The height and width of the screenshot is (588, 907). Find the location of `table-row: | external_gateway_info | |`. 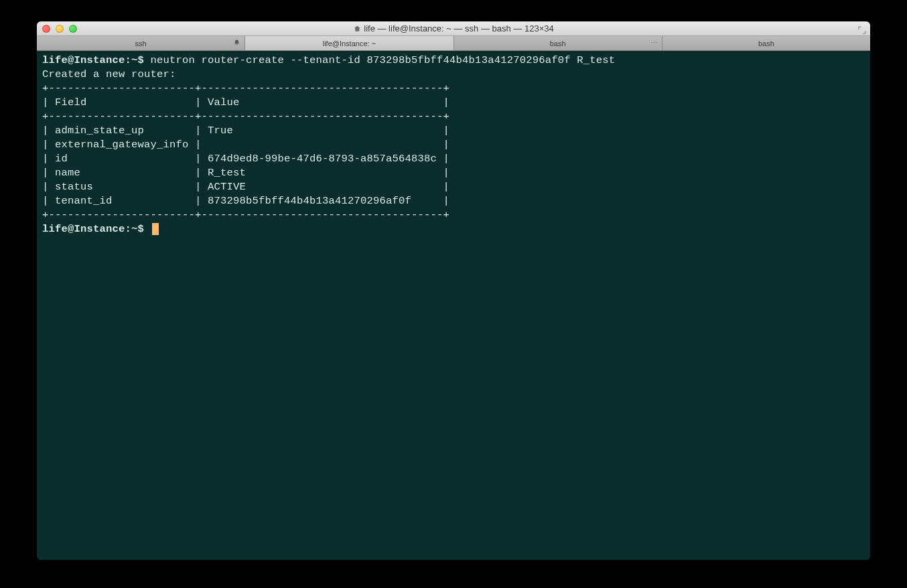

table-row: | external_gateway_info | | is located at coordinates (246, 145).